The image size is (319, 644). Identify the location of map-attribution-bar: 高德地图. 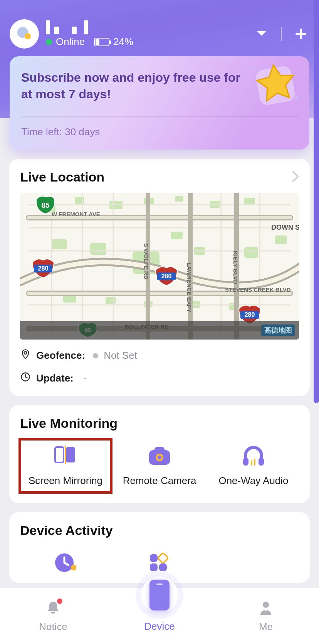
(160, 330).